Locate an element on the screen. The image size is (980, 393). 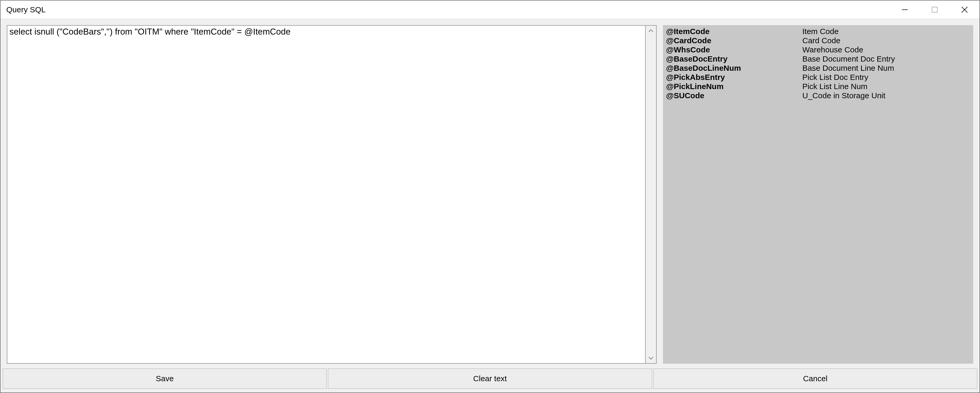
cancel-button: Cancel is located at coordinates (815, 379).